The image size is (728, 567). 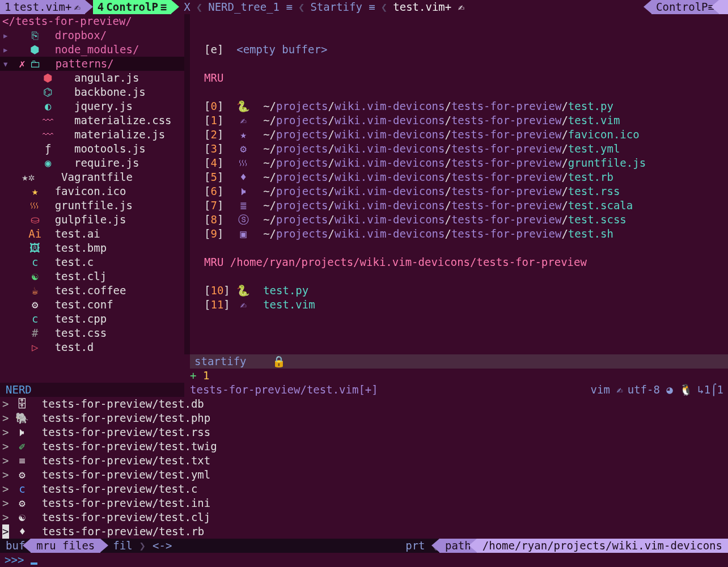 What do you see at coordinates (466, 149) in the screenshot?
I see `startify-mru-item: [3] ⚙ ~/projects/wiki.vim-devicons/tests…` at bounding box center [466, 149].